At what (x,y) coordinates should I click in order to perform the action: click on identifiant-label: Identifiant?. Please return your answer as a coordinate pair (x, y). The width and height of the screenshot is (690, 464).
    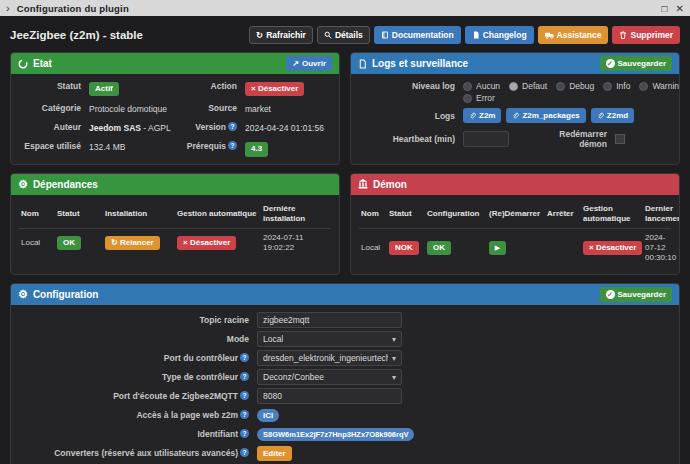
    Looking at the image, I should click on (138, 434).